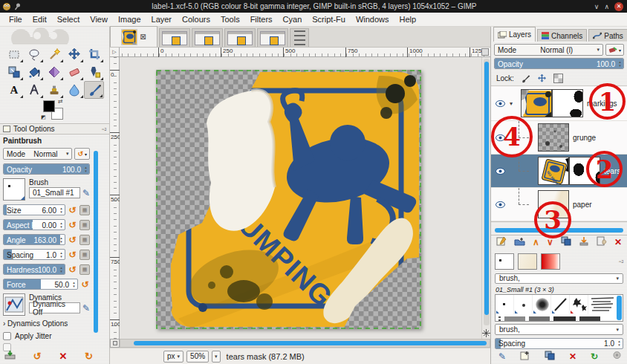 This screenshot has height=364, width=627. Describe the element at coordinates (573, 357) in the screenshot. I see `delete-brush-button: ✕` at that location.